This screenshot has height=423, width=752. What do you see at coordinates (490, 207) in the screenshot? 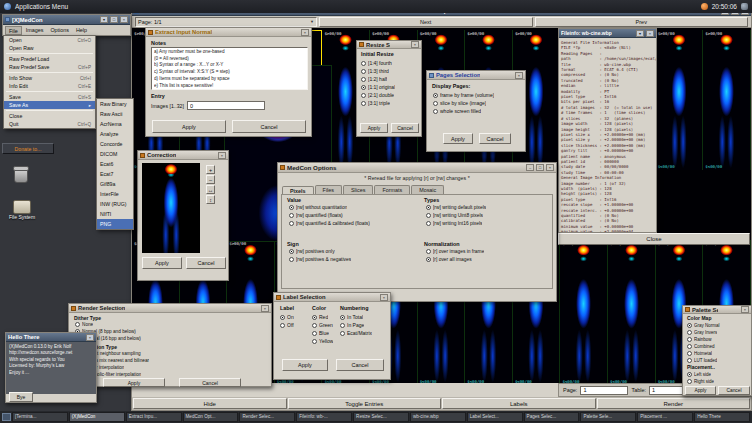
I see `types-radio: [rw] writing default pixels` at bounding box center [490, 207].